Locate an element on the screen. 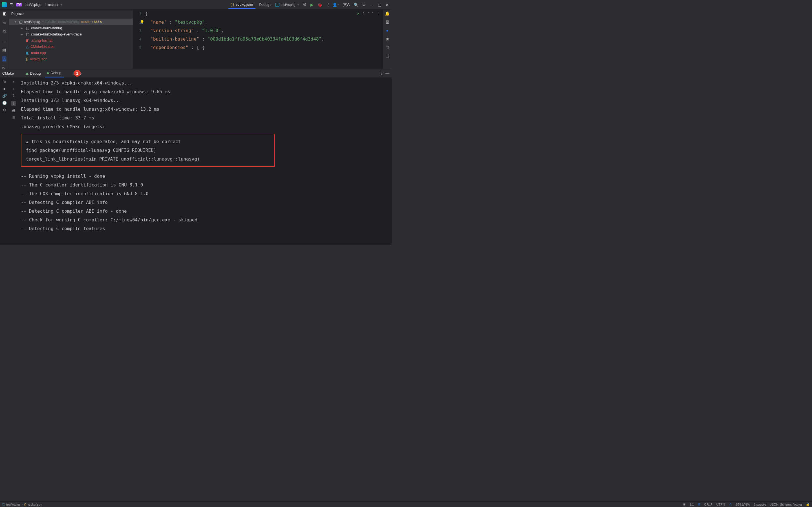  scroll-end-icon: ⤓ is located at coordinates (14, 103).